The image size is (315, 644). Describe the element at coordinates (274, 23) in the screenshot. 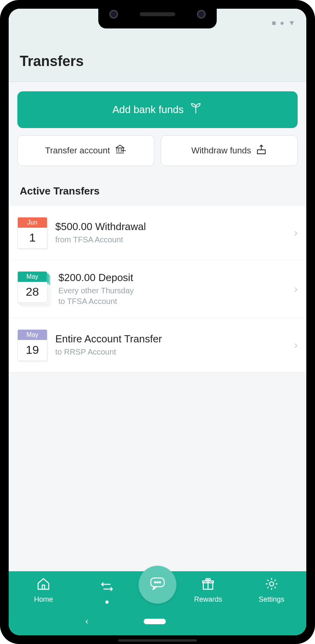

I see `status-square-icon: ■` at that location.